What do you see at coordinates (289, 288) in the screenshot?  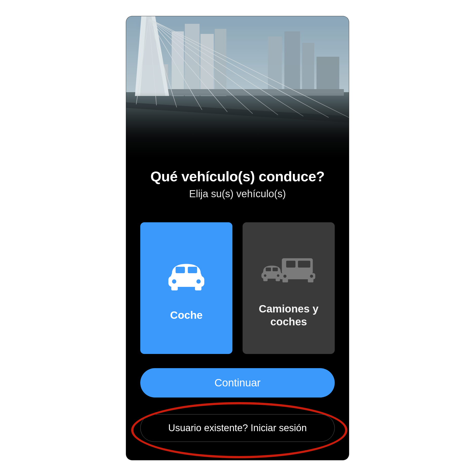 I see `vehicle-option-trucks-cars: Camiones y coches` at bounding box center [289, 288].